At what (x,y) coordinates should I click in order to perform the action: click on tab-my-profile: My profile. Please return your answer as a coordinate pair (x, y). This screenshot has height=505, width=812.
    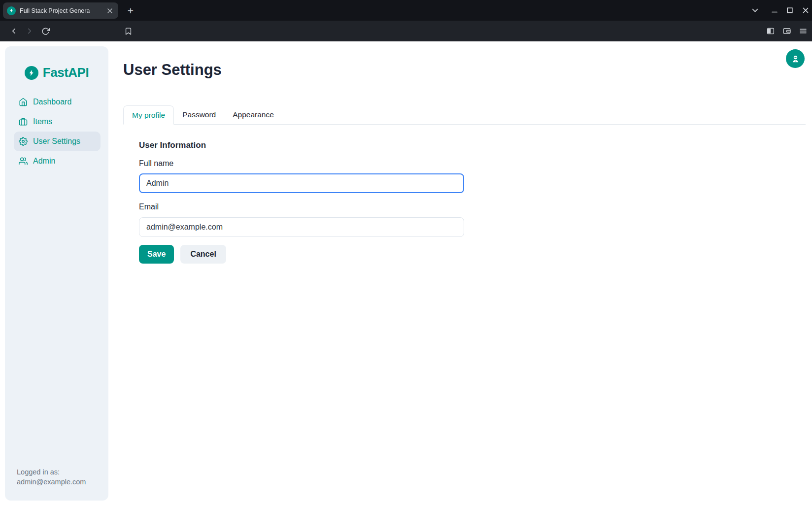
    Looking at the image, I should click on (149, 115).